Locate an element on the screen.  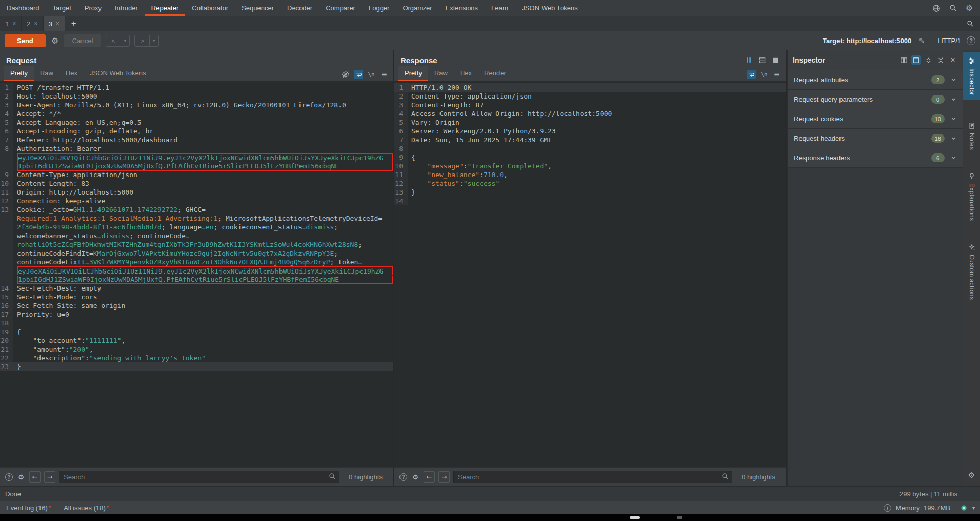
request-view-tab-json-web-tokens: JSON Web Tokens is located at coordinates (118, 74).